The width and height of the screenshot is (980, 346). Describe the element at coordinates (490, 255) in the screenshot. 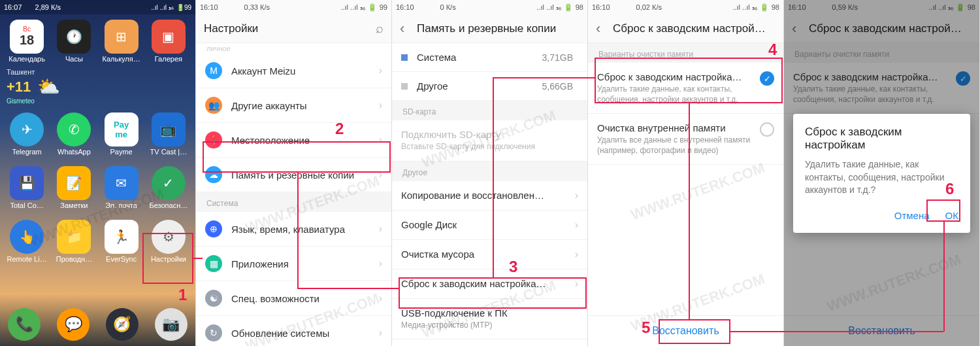

I see `row-cleanup: Очистка мусора›` at that location.